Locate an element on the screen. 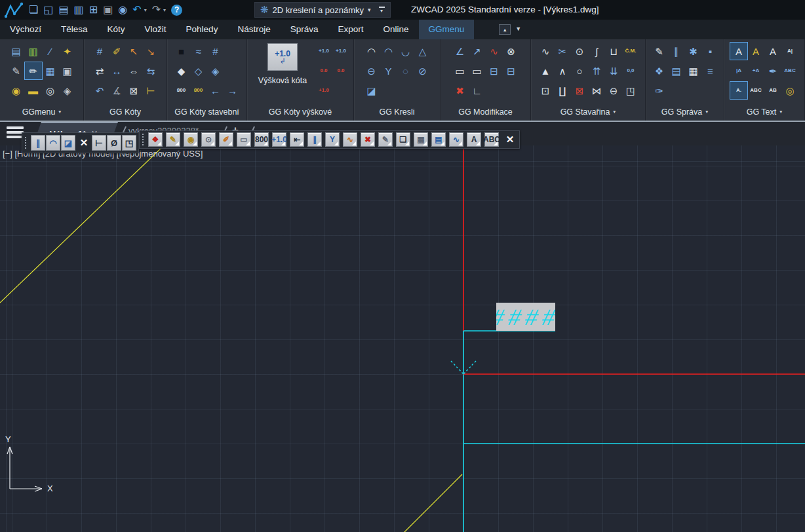  ribbon-icon: ⊘ is located at coordinates (423, 71).